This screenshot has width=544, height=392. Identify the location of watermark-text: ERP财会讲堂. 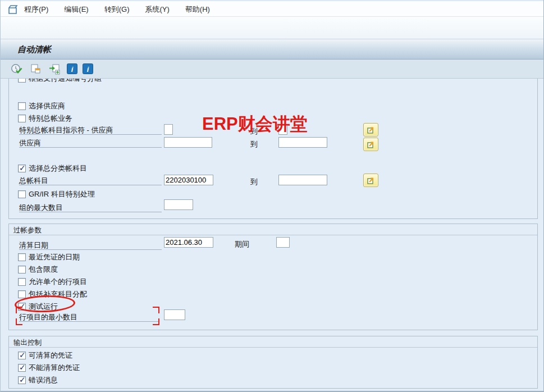
(255, 124).